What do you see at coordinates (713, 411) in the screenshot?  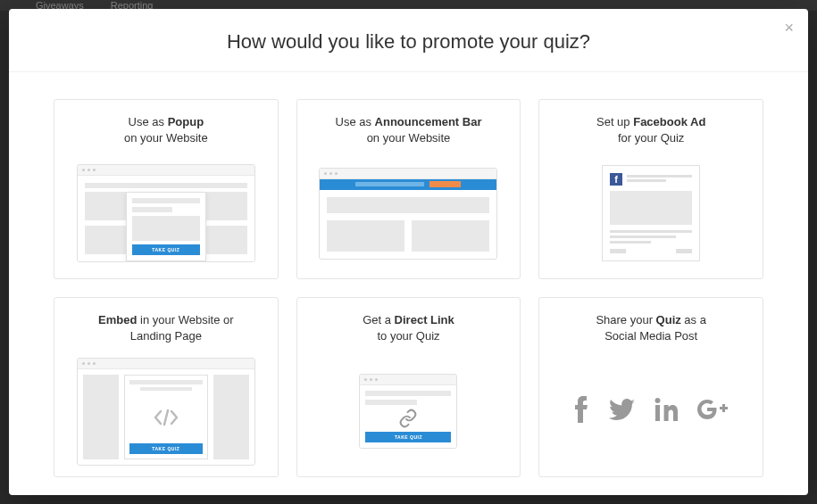 I see `googleplus-share-icon` at bounding box center [713, 411].